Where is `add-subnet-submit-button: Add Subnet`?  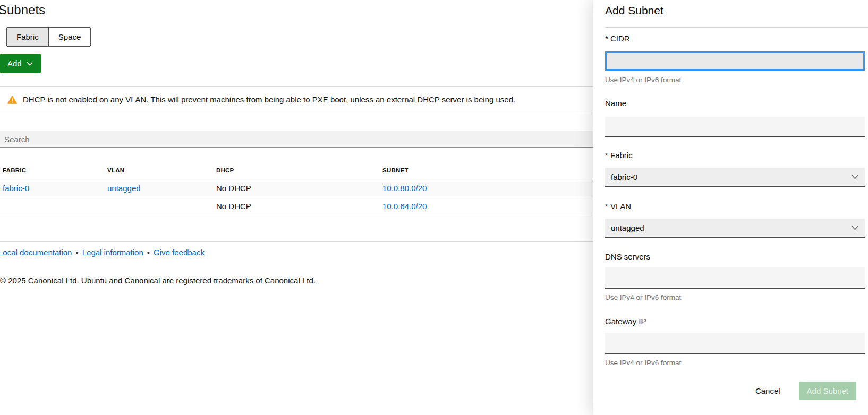
add-subnet-submit-button: Add Subnet is located at coordinates (828, 391).